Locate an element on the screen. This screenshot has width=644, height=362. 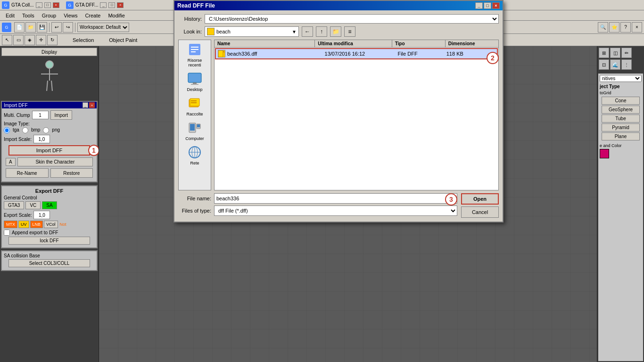
tga-radio is located at coordinates (7, 130).